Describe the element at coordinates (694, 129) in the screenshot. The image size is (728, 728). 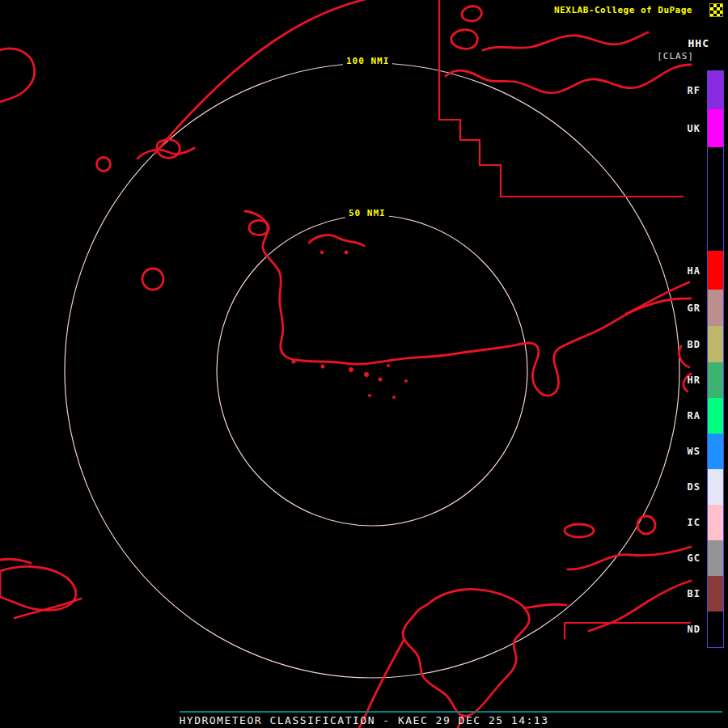
I see `legend-label-uk: UK` at that location.